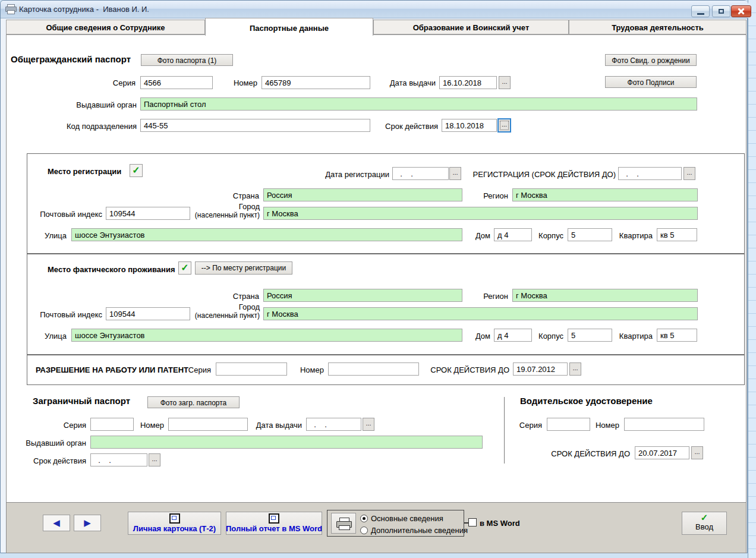  What do you see at coordinates (590, 235) in the screenshot?
I see `reg-building-field: 5` at bounding box center [590, 235].